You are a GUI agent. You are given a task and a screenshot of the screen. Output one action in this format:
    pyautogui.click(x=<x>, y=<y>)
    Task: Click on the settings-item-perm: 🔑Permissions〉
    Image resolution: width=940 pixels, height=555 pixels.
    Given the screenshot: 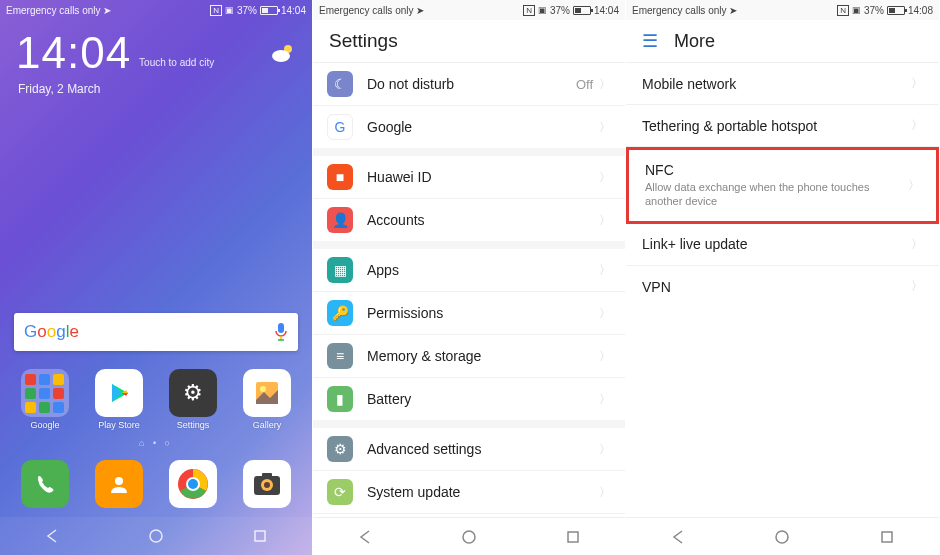 What is the action you would take?
    pyautogui.click(x=469, y=314)
    